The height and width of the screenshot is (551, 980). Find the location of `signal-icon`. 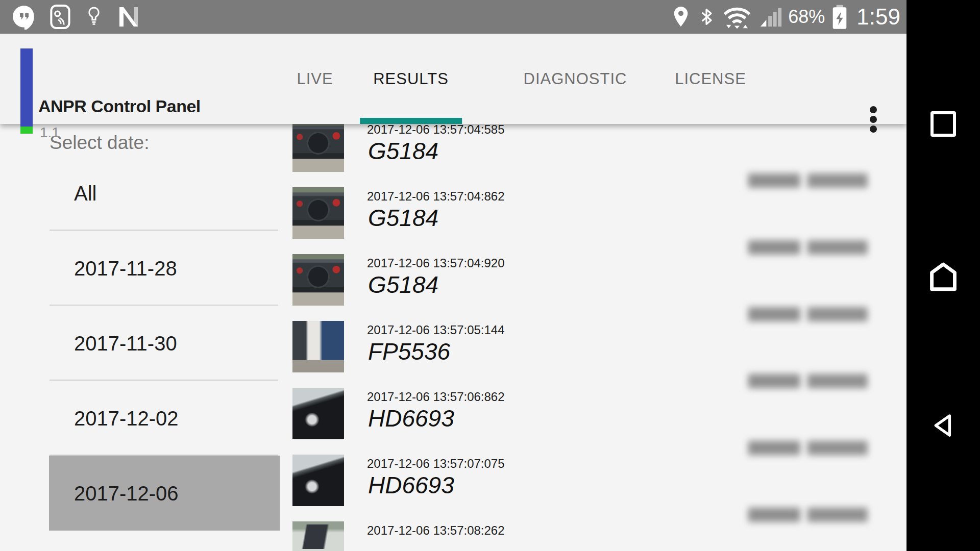

signal-icon is located at coordinates (770, 17).